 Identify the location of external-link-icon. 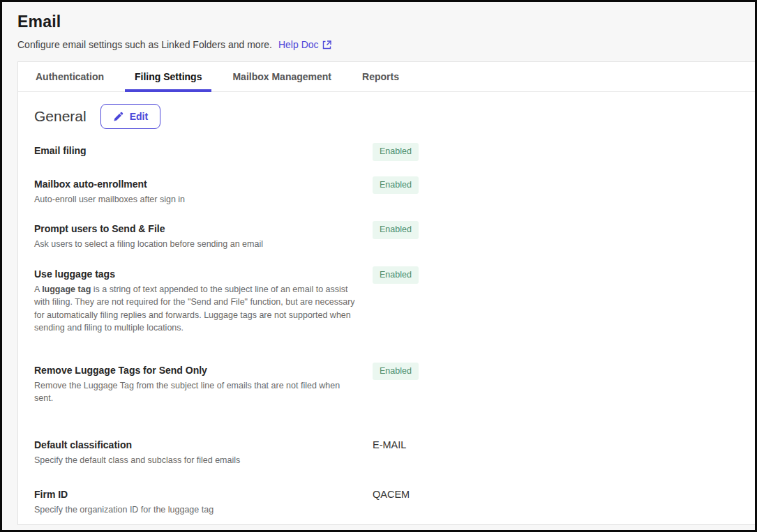
(327, 45).